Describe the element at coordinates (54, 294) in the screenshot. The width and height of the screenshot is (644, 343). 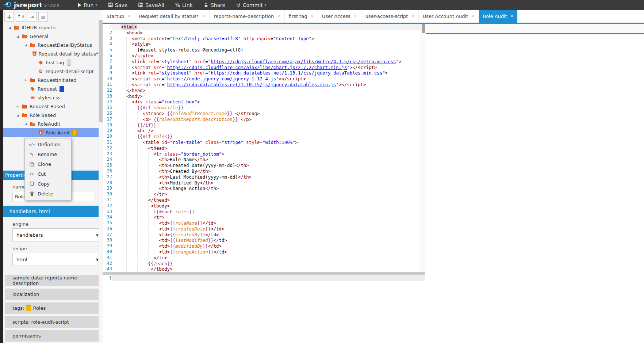
I see `section-localization-button: localization` at that location.